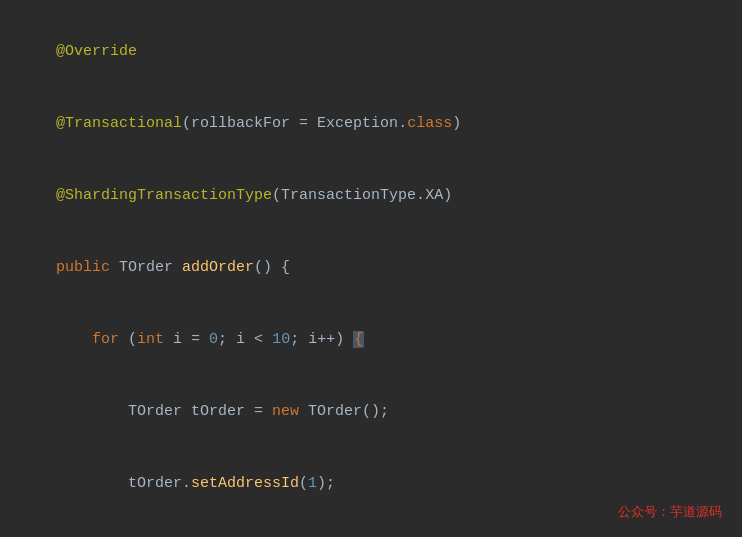 This screenshot has width=742, height=537. What do you see at coordinates (128, 340) in the screenshot?
I see `sp1: (` at bounding box center [128, 340].